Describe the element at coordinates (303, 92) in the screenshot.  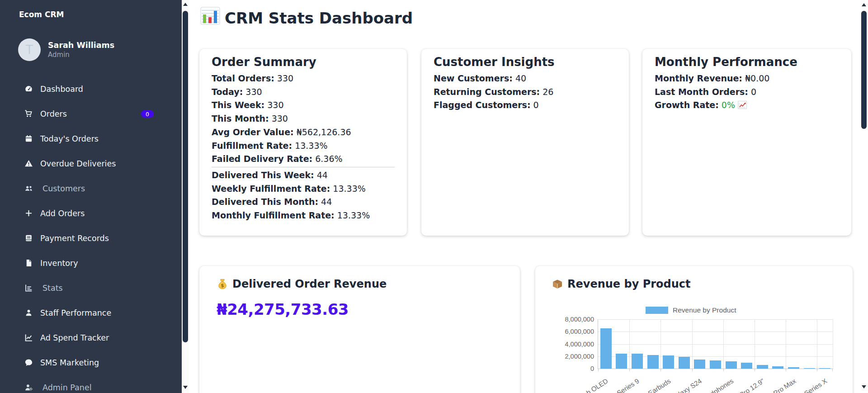
I see `stat-row: Today: 330` at that location.